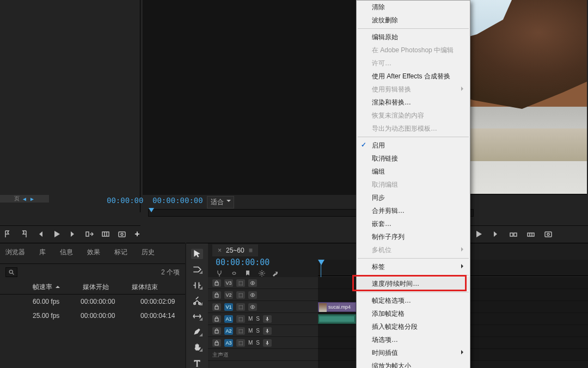  What do you see at coordinates (479, 234) in the screenshot?
I see `play-button-r` at bounding box center [479, 234].